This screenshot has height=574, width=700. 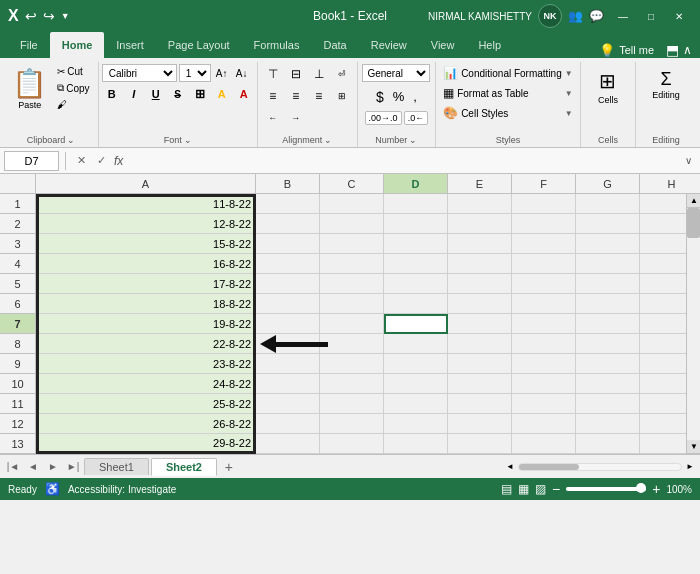 I want to click on increase-font-btn: A↑, so click(x=222, y=73).